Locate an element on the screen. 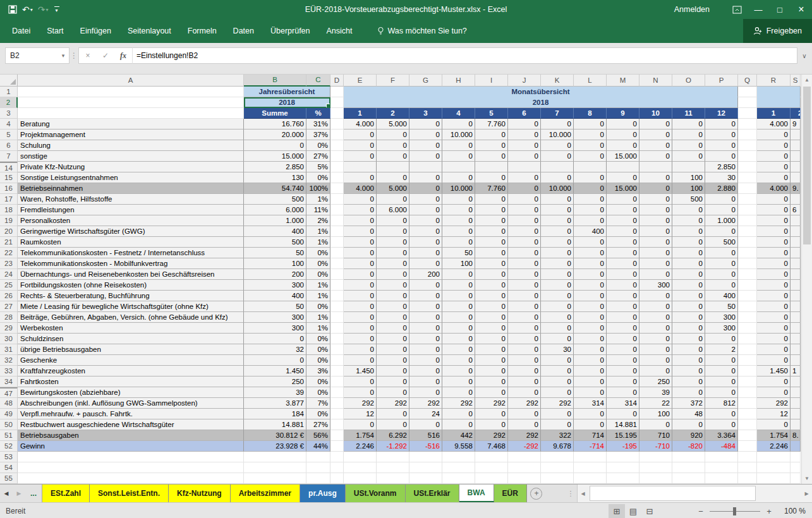 Image resolution: width=812 pixels, height=518 pixels. cell-P19: 1.000 is located at coordinates (722, 221).